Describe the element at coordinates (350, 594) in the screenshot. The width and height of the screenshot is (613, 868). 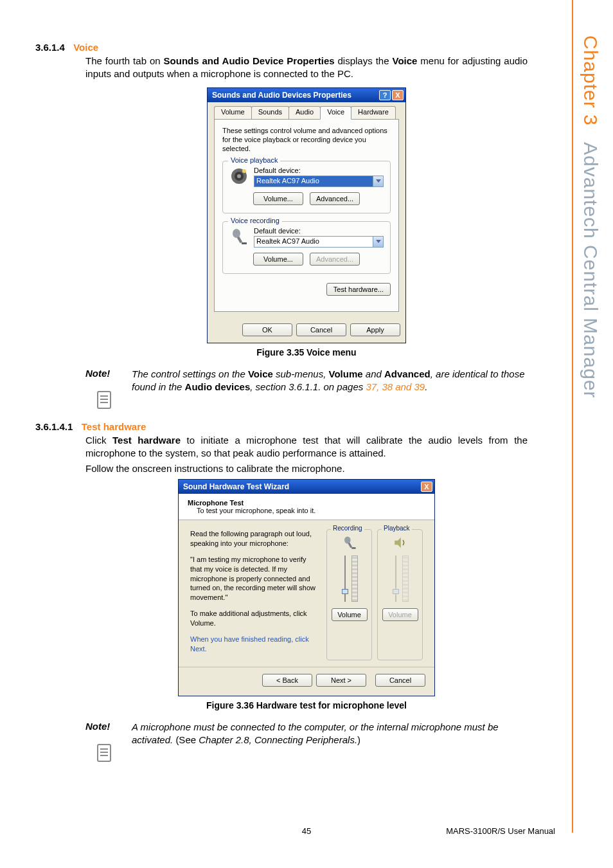
I see `recording-meter-group: Recording Volume` at that location.